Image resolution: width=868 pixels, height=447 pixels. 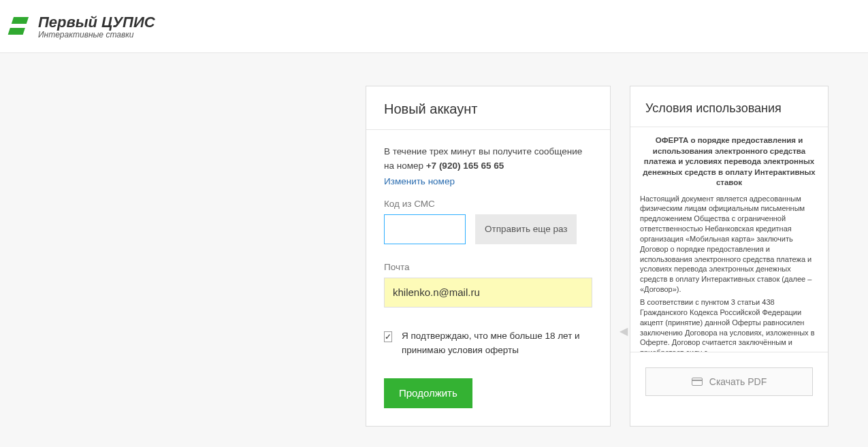 I want to click on terms-offer-title: ОФЕРТА о порядке предоставления и исполь…, so click(x=729, y=162).